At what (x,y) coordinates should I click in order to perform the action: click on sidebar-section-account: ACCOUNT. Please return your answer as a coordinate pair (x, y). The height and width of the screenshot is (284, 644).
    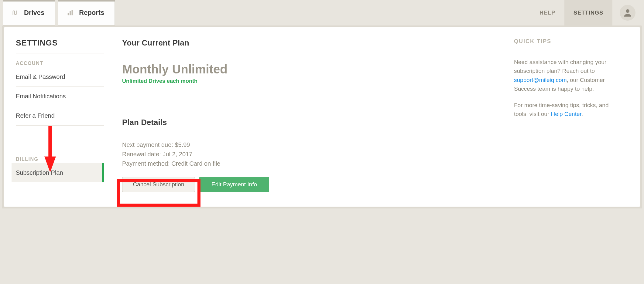
    Looking at the image, I should click on (60, 60).